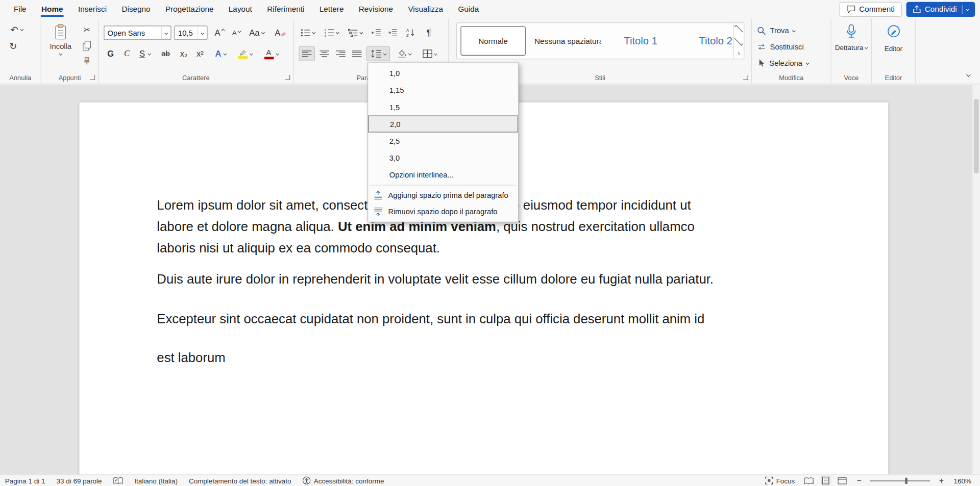  I want to click on bullets-button, so click(307, 33).